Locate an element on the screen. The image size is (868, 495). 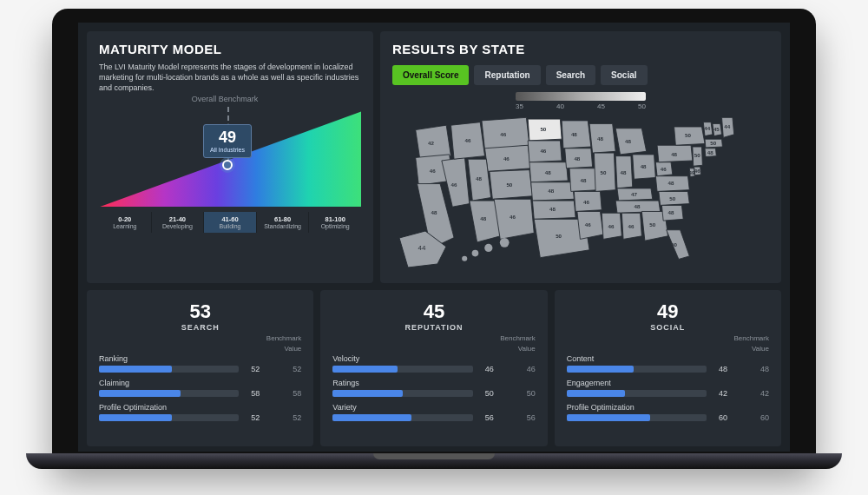
metric-benchmark: 48 is located at coordinates (760, 369).